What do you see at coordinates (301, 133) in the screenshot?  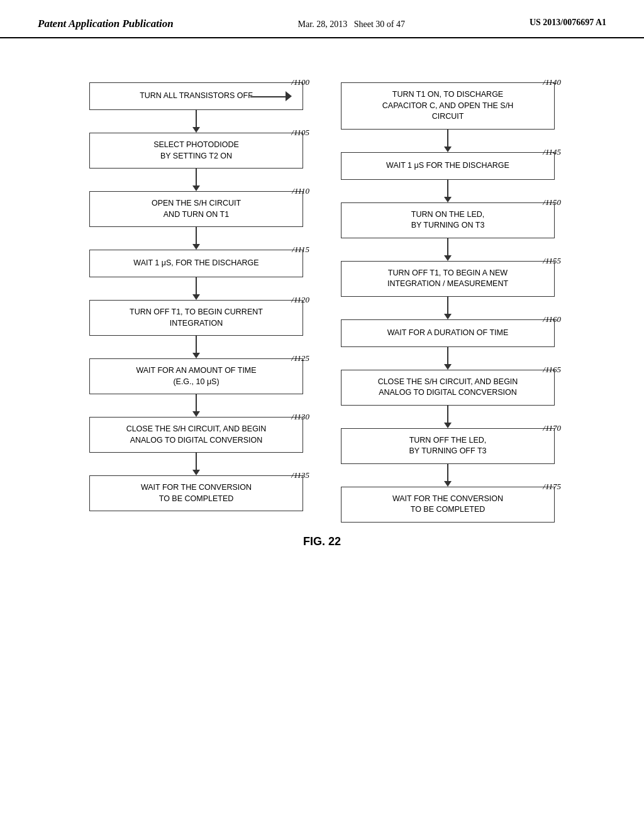 I see `label-1105: /1105` at bounding box center [301, 133].